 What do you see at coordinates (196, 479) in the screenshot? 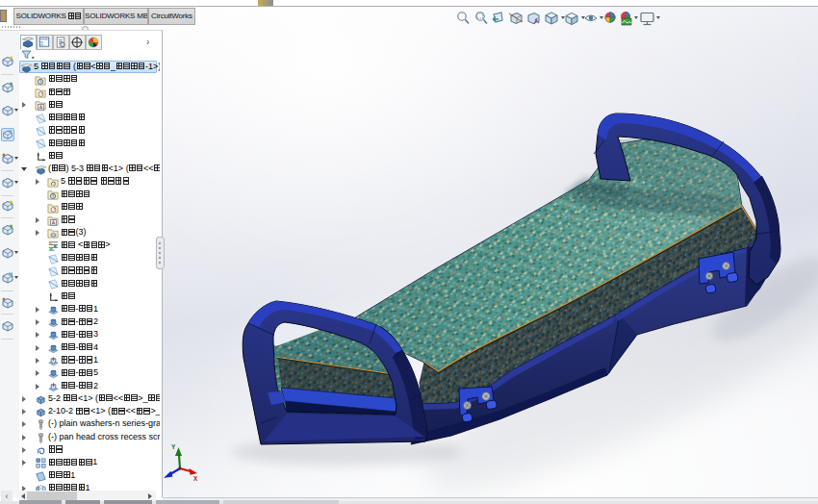
I see `svg-text: X` at bounding box center [196, 479].